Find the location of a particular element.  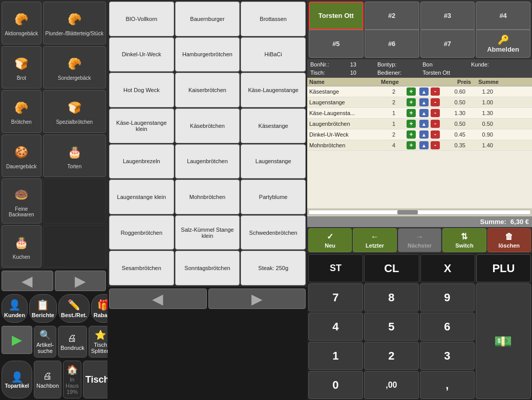

bestret-button: ✏️ Best./Ret. is located at coordinates (74, 308).